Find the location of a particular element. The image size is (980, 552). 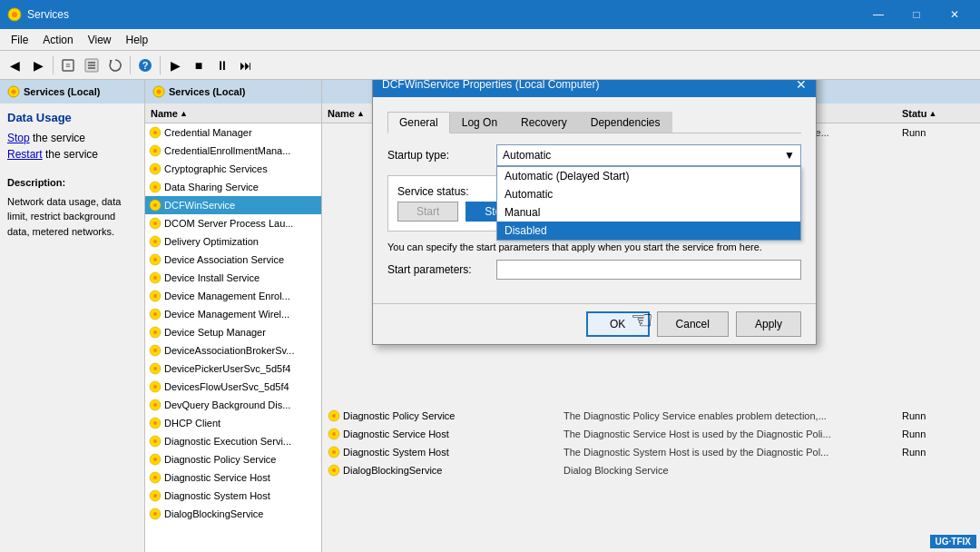

toolbar-tree is located at coordinates (92, 65).